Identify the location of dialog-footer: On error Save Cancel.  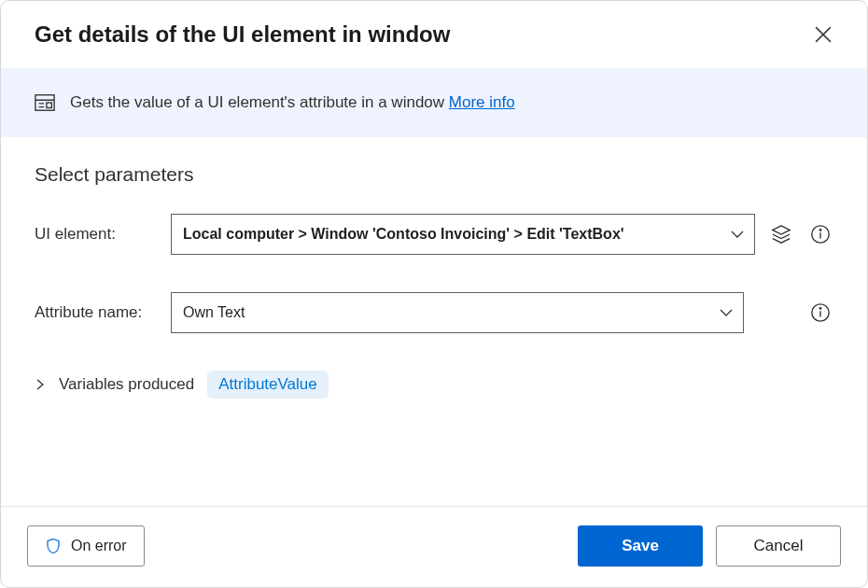
(434, 547).